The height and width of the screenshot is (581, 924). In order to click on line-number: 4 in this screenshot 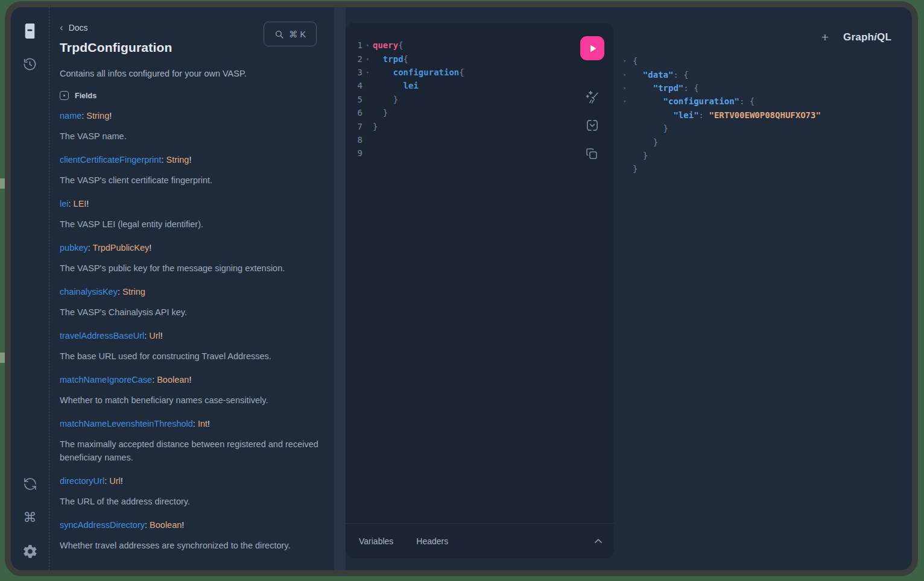, I will do `click(354, 86)`.